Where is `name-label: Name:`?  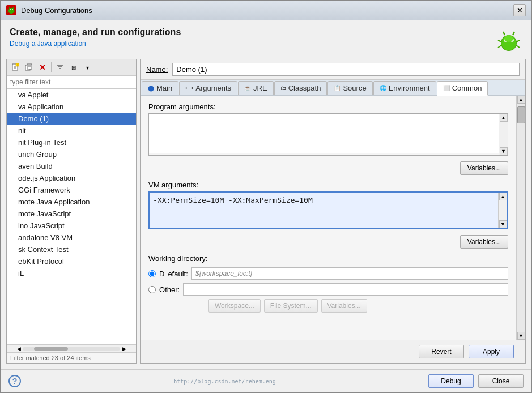 name-label: Name: is located at coordinates (157, 69).